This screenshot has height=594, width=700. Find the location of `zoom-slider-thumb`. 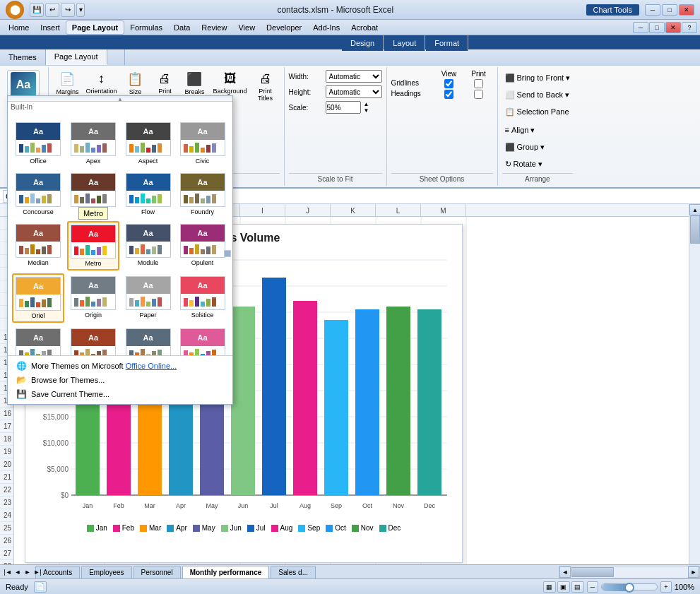

zoom-slider-thumb is located at coordinates (629, 588).